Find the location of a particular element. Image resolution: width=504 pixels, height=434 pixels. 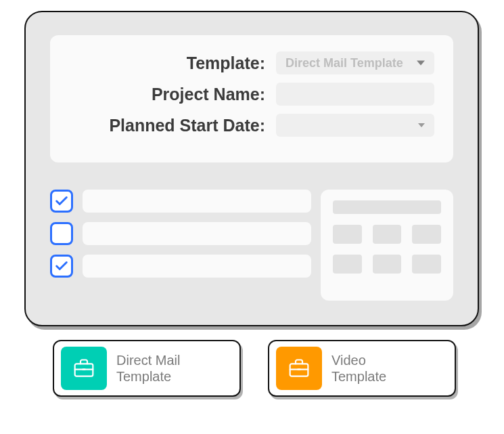

template-card-direct-mail: Direct Mail Template is located at coordinates (147, 368).